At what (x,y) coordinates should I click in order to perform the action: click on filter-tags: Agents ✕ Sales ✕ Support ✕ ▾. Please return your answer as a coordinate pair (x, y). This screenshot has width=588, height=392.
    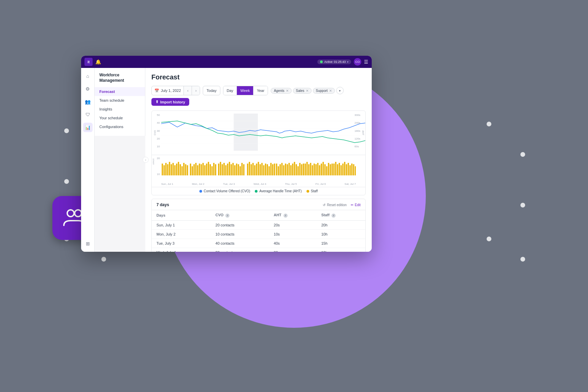
    Looking at the image, I should click on (307, 91).